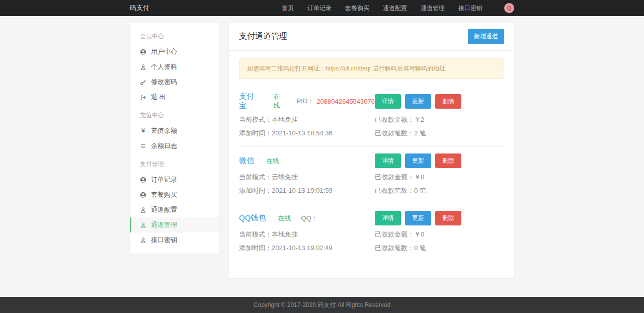 This screenshot has width=644, height=313. I want to click on sidebar-item-balance-log: 余额日志, so click(175, 146).